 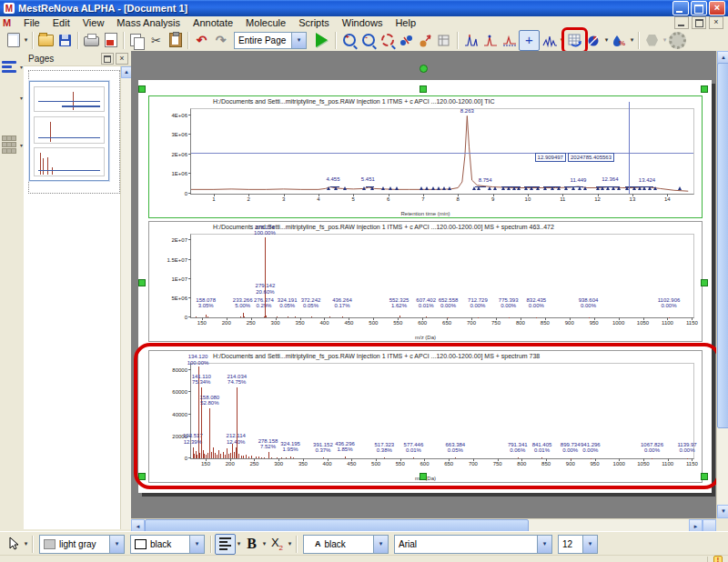 I want to click on zoom-level-combo: Entire Page ▾, so click(x=270, y=40).